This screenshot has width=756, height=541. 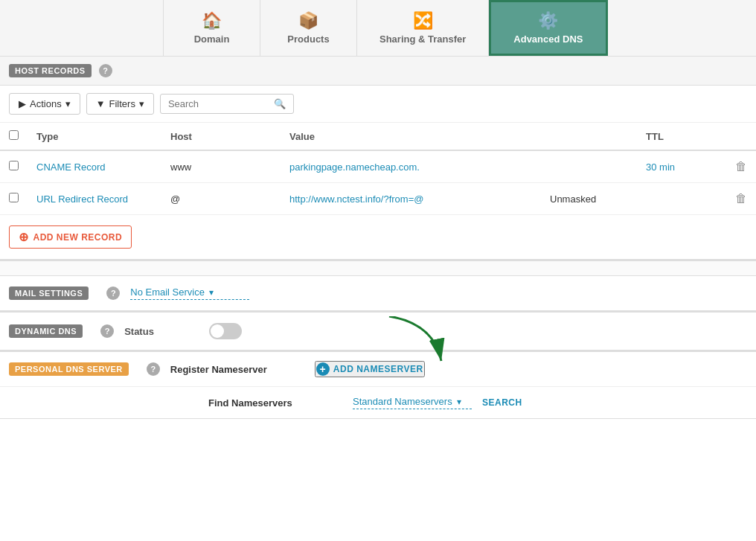 I want to click on nameservers-value: Standard Nameservers, so click(x=403, y=402).